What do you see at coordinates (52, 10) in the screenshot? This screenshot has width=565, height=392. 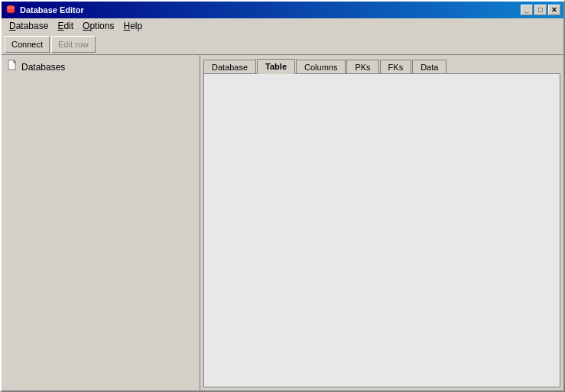 I see `window-title: Database Editor` at bounding box center [52, 10].